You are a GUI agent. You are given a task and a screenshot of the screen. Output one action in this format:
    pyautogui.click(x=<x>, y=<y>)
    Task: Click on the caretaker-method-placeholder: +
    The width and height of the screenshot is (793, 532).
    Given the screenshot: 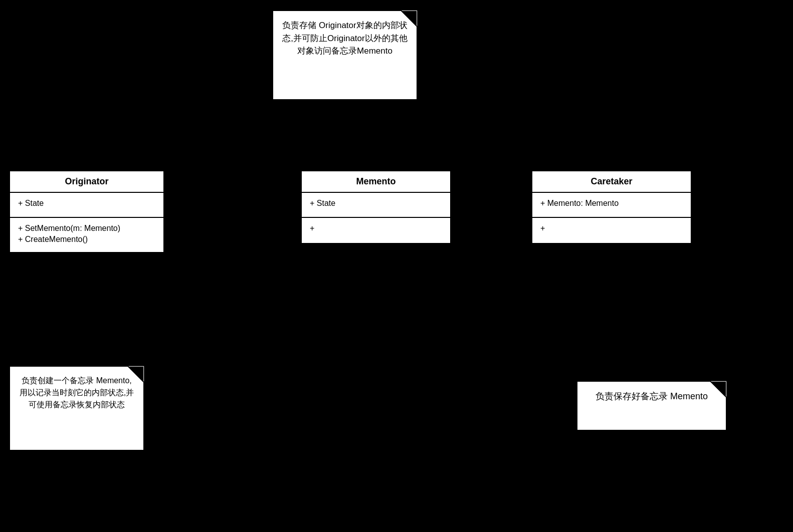 What is the action you would take?
    pyautogui.click(x=612, y=228)
    